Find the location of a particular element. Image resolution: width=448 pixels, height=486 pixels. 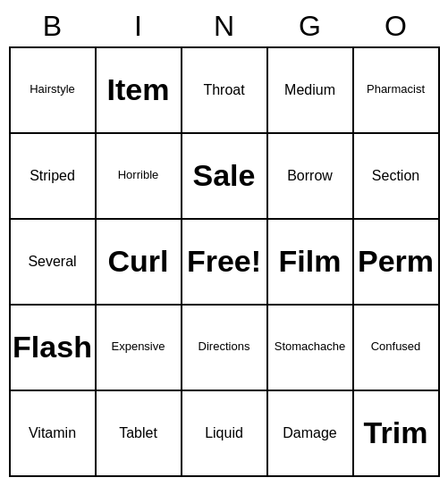

cell-r3-c4: Confused is located at coordinates (397, 348).